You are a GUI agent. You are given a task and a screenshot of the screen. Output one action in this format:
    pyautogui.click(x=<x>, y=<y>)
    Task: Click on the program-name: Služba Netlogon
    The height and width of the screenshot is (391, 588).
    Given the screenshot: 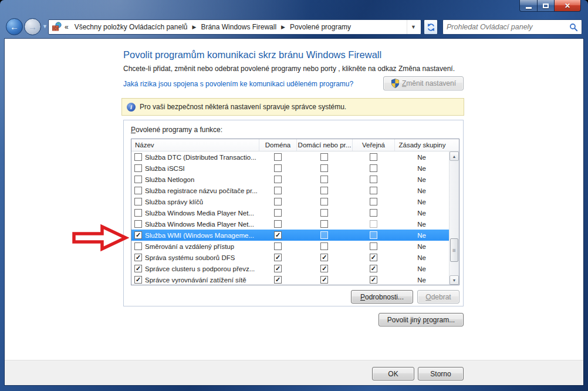 What is the action you would take?
    pyautogui.click(x=170, y=180)
    